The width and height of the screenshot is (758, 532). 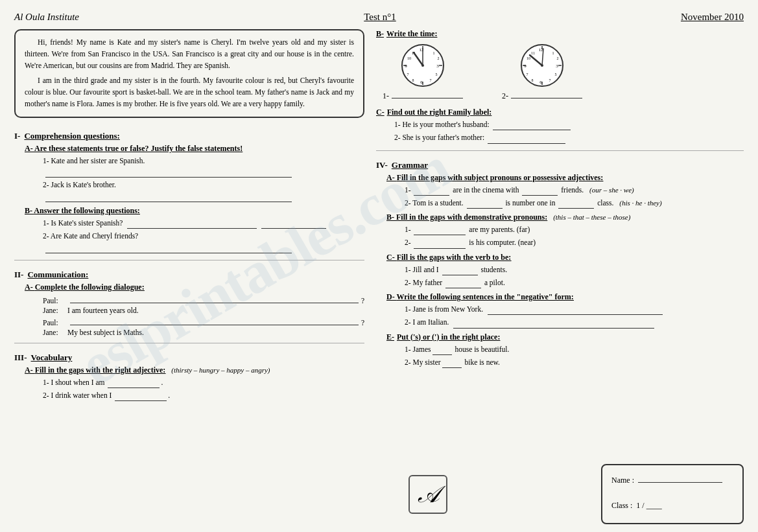 I want to click on gram-c-q1: 1- Jill and I students., so click(x=574, y=270).